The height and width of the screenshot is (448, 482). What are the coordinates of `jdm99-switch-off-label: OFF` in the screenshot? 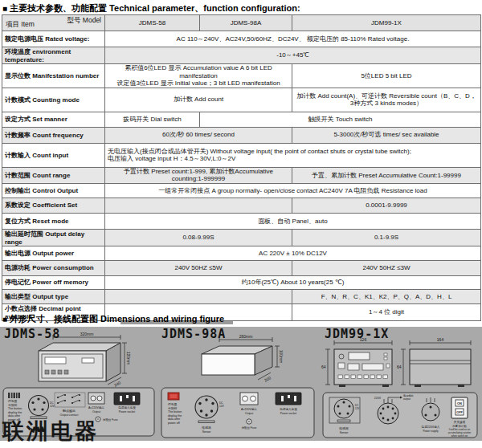 It's located at (460, 413).